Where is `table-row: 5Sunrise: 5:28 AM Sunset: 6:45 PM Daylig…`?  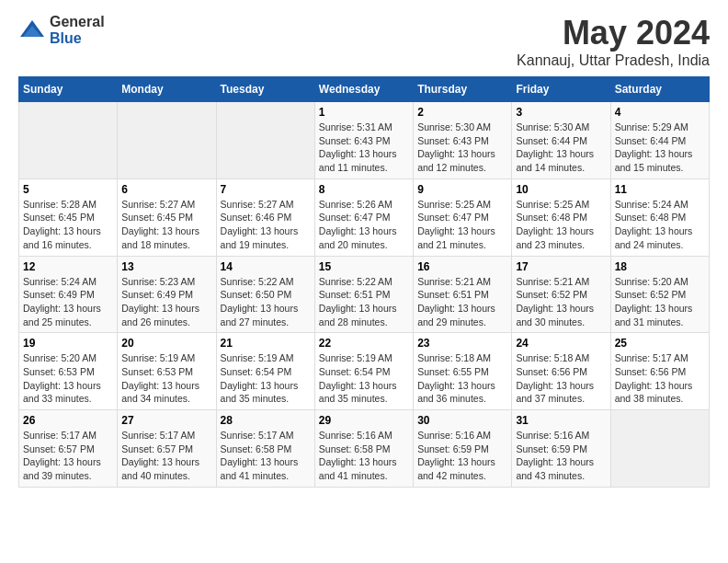 table-row: 5Sunrise: 5:28 AM Sunset: 6:45 PM Daylig… is located at coordinates (68, 217).